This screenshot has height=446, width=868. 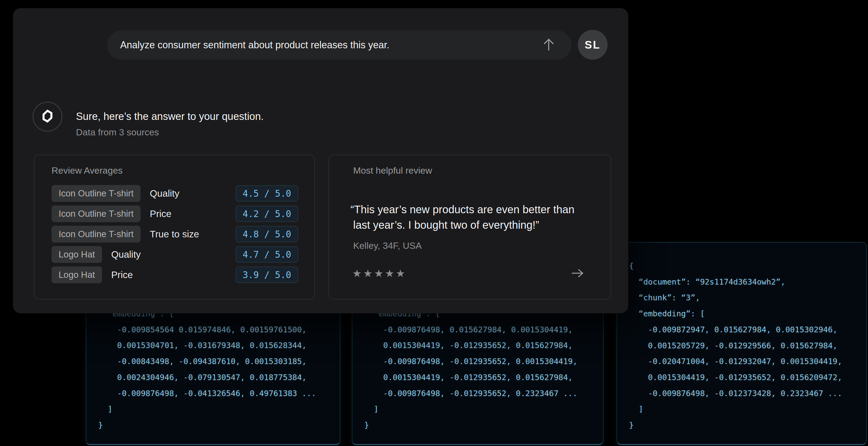 I want to click on score-badge: 3.9 / 5.0, so click(x=267, y=275).